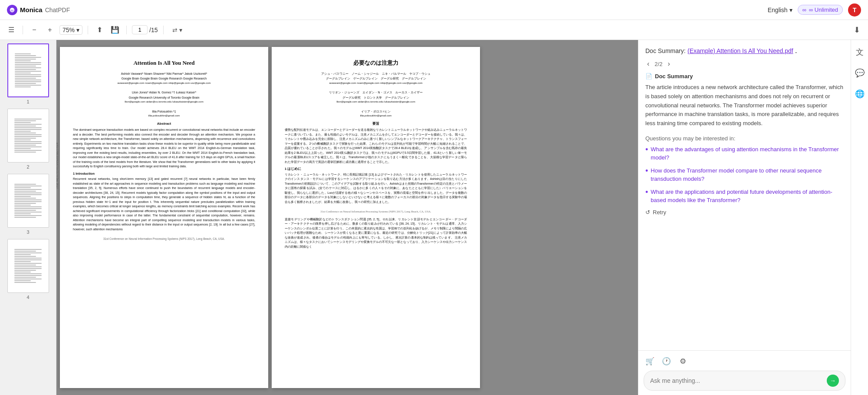 Image resolution: width=868 pixels, height=395 pixels. Describe the element at coordinates (31, 10) in the screenshot. I see `app-name: Monica` at that location.